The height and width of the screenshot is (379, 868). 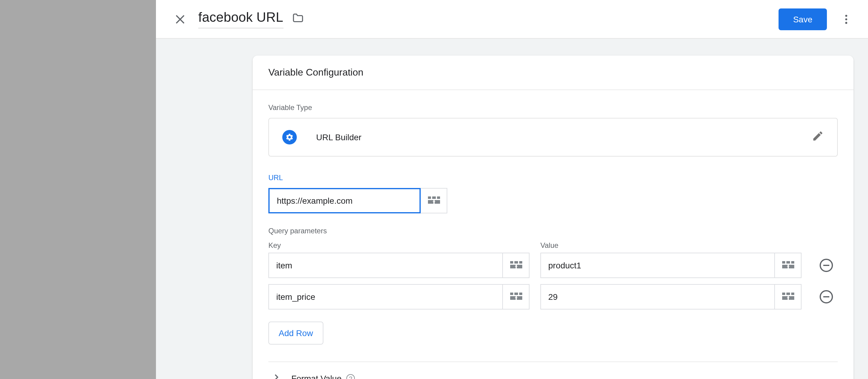 What do you see at coordinates (298, 18) in the screenshot?
I see `folder-icon` at bounding box center [298, 18].